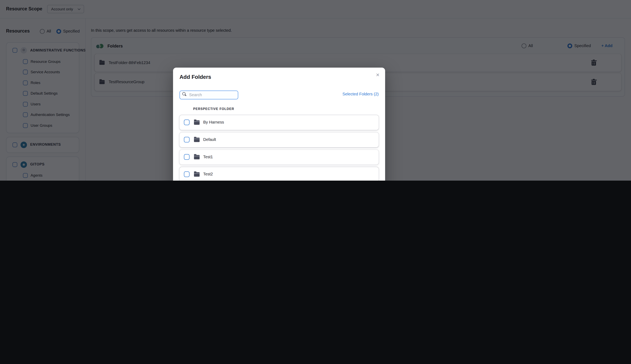  Describe the element at coordinates (210, 140) in the screenshot. I see `folder-name: Default` at that location.